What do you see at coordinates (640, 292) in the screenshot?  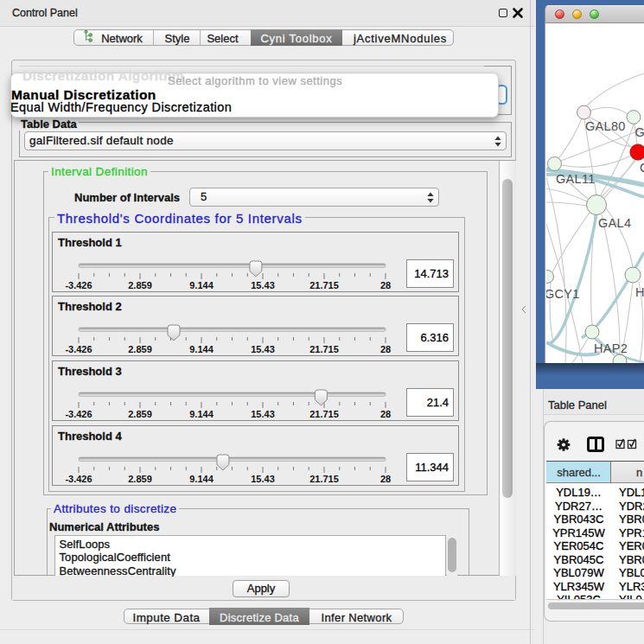 I see `svg-text: H` at bounding box center [640, 292].